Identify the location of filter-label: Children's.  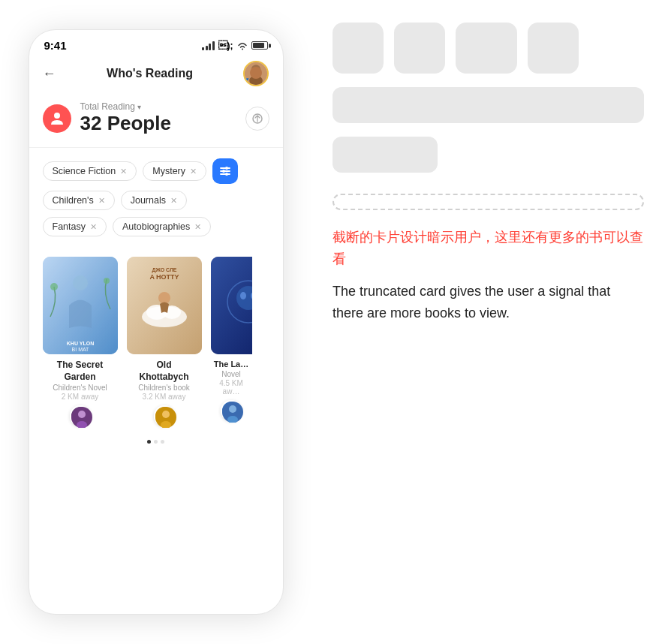
(74, 200).